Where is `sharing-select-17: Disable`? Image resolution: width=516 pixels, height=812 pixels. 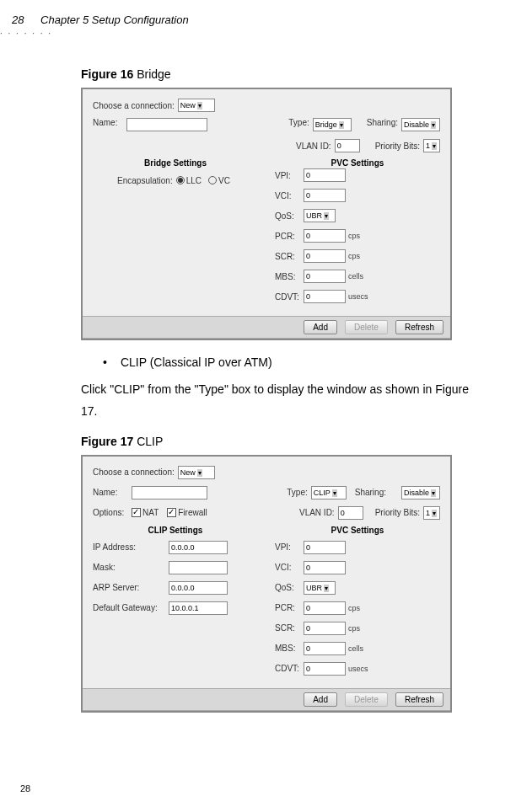 sharing-select-17: Disable is located at coordinates (421, 493).